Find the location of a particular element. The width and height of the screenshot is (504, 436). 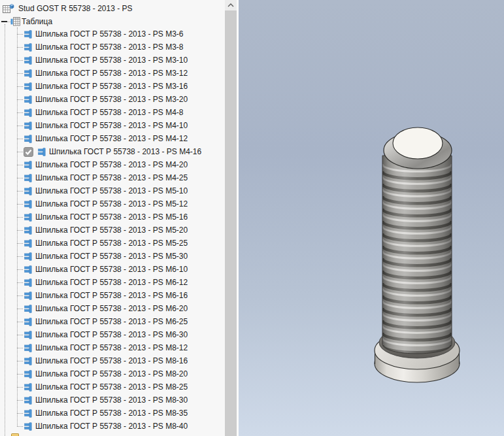

tree-item-member: Шпилька ГОСТ Р 55738 - 2013 - PS M3-10 is located at coordinates (112, 60).